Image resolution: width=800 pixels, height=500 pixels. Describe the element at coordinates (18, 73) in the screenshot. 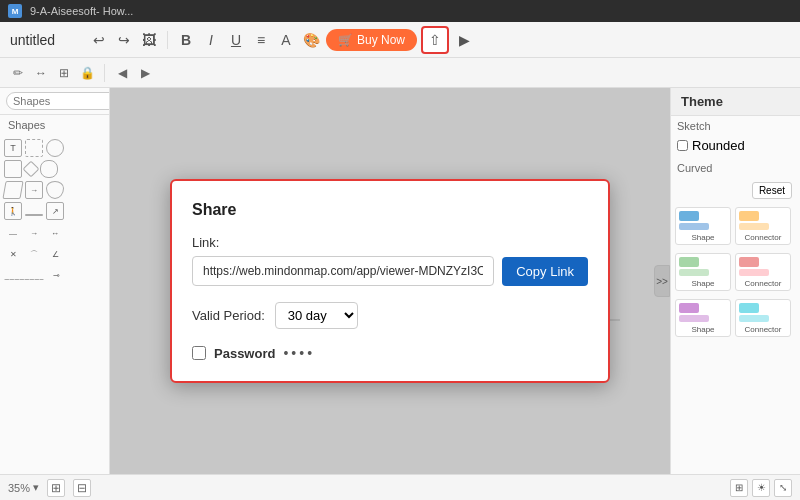

I see `pencil-icon: ✏` at that location.